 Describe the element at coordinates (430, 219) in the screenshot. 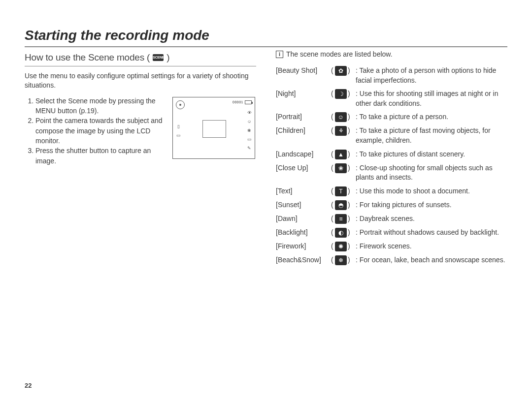

I see `mode-desc: : Daybreak scenes.` at that location.